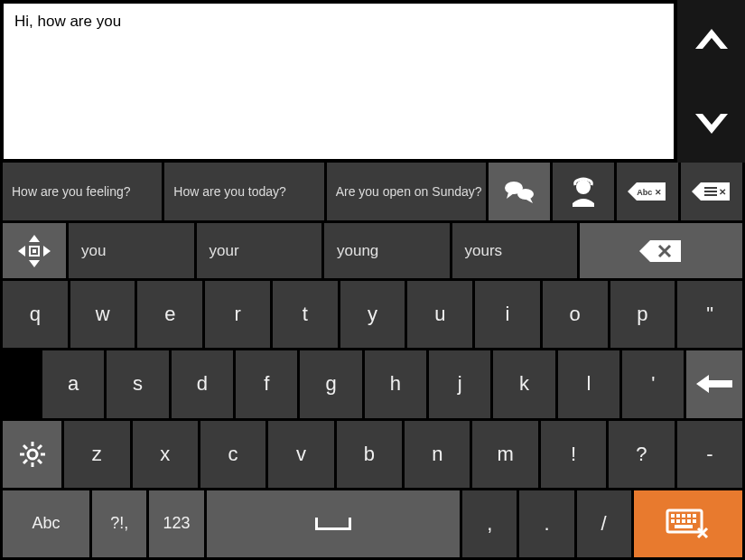  Describe the element at coordinates (233, 454) in the screenshot. I see `key-c: c` at that location.